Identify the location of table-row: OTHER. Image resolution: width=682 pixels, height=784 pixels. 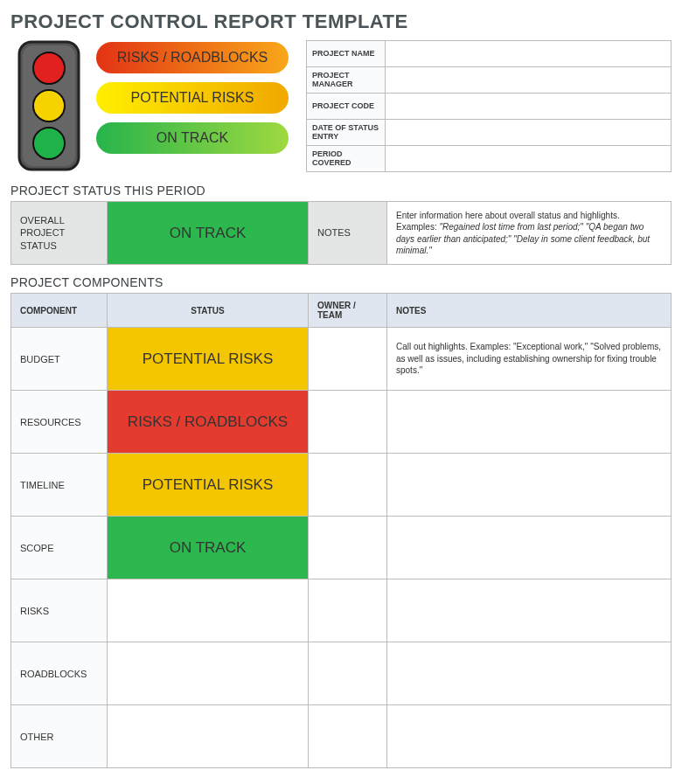
(341, 737).